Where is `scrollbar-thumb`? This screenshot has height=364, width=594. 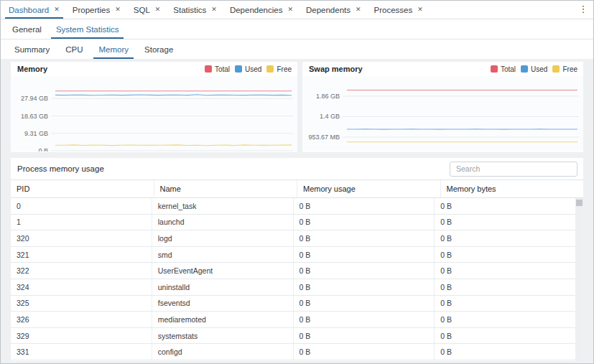 scrollbar-thumb is located at coordinates (579, 202).